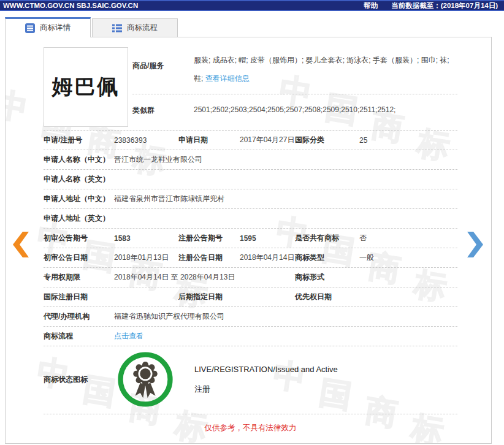 The height and width of the screenshot is (445, 504). I want to click on field-label: 申请人地址（英文）, so click(78, 218).